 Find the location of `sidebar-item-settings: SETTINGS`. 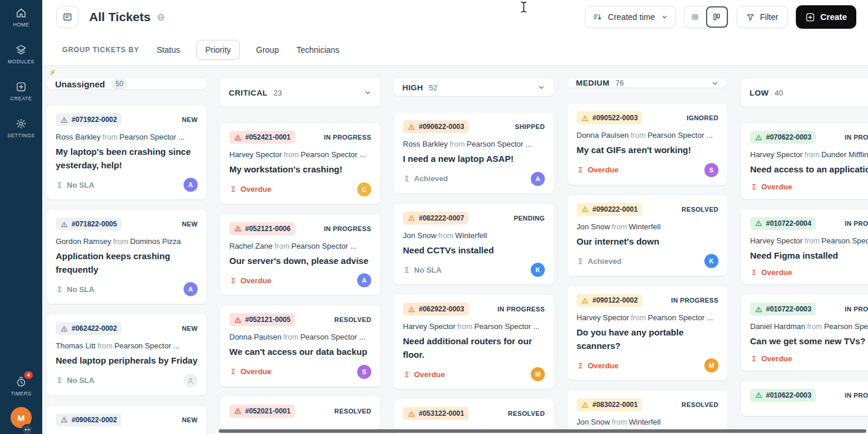

sidebar-item-settings: SETTINGS is located at coordinates (21, 128).